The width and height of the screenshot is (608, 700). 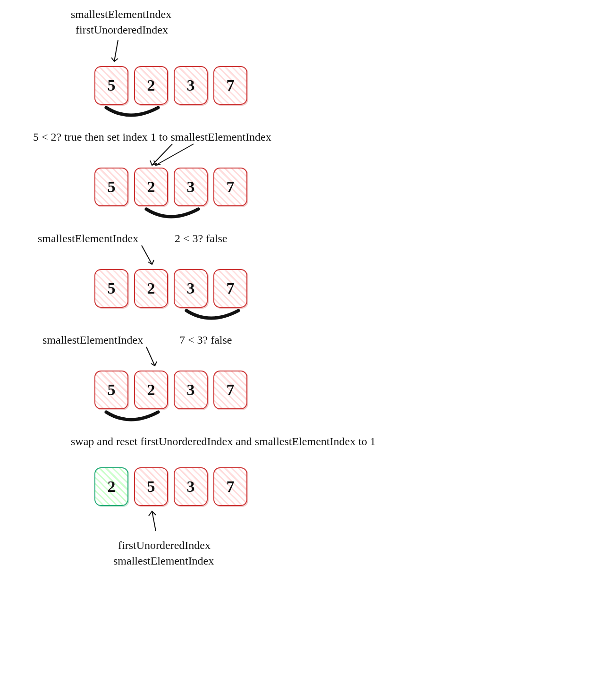 What do you see at coordinates (191, 487) in the screenshot?
I see `cell-r5-2: 3` at bounding box center [191, 487].